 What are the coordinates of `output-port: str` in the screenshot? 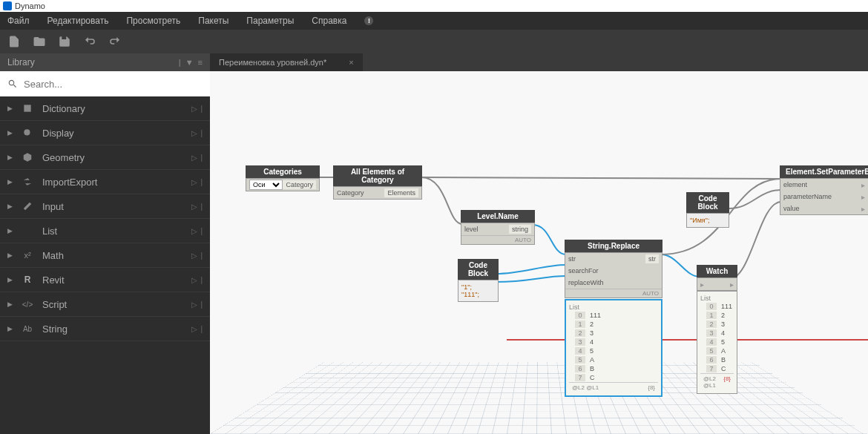 It's located at (652, 259).